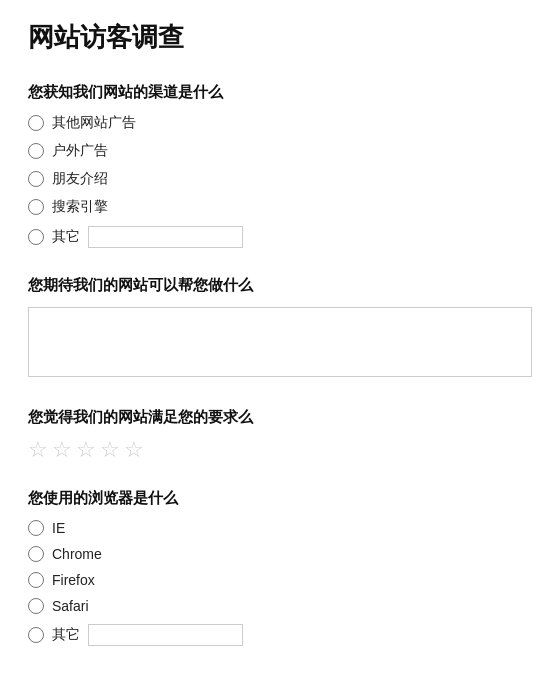 The image size is (560, 700). Describe the element at coordinates (280, 38) in the screenshot. I see `page-title: 网站访客调查` at that location.